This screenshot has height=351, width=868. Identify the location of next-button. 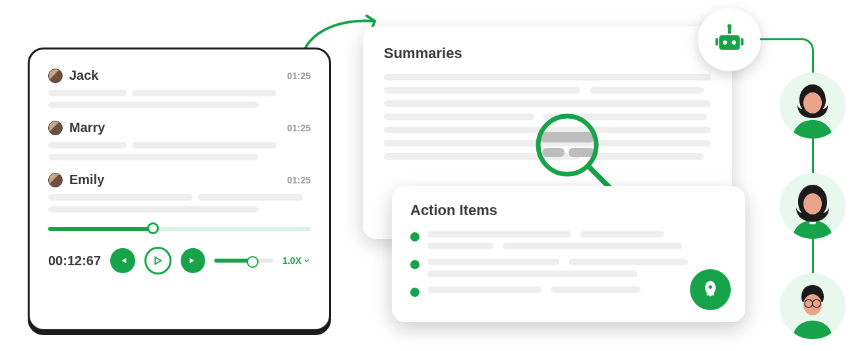
(193, 261).